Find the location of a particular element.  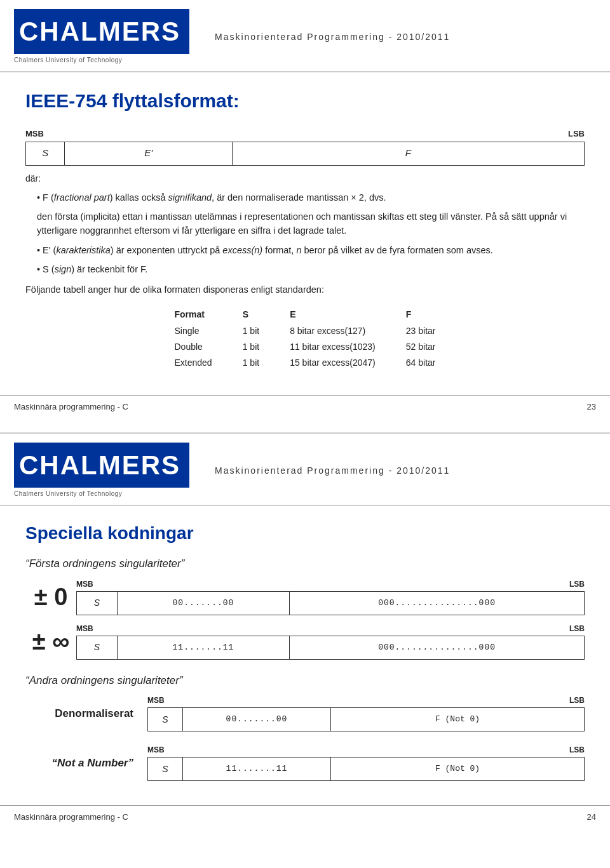

footer-right-1: 23 is located at coordinates (592, 407).